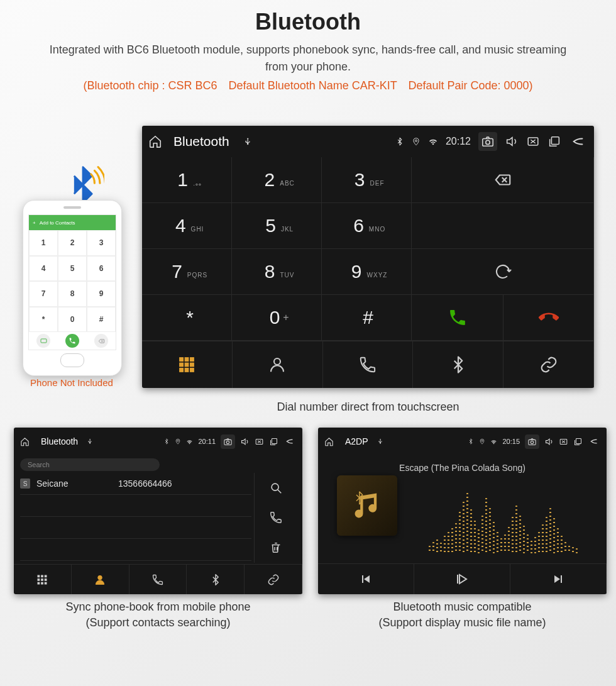 The image size is (616, 686). I want to click on dial-key-7: 7PQRS, so click(187, 272).